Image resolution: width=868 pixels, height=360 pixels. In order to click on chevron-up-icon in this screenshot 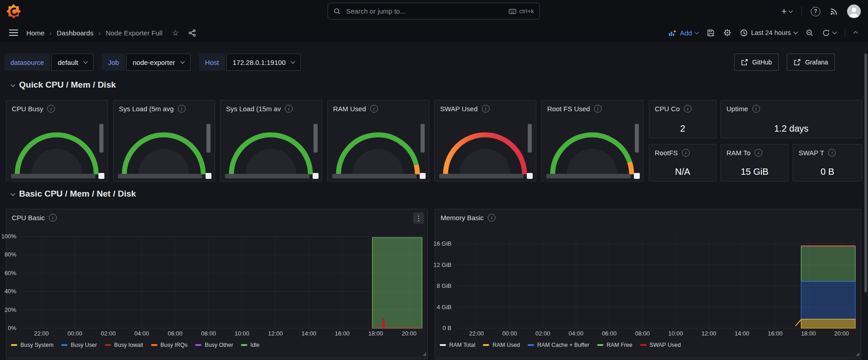, I will do `click(856, 34)`.